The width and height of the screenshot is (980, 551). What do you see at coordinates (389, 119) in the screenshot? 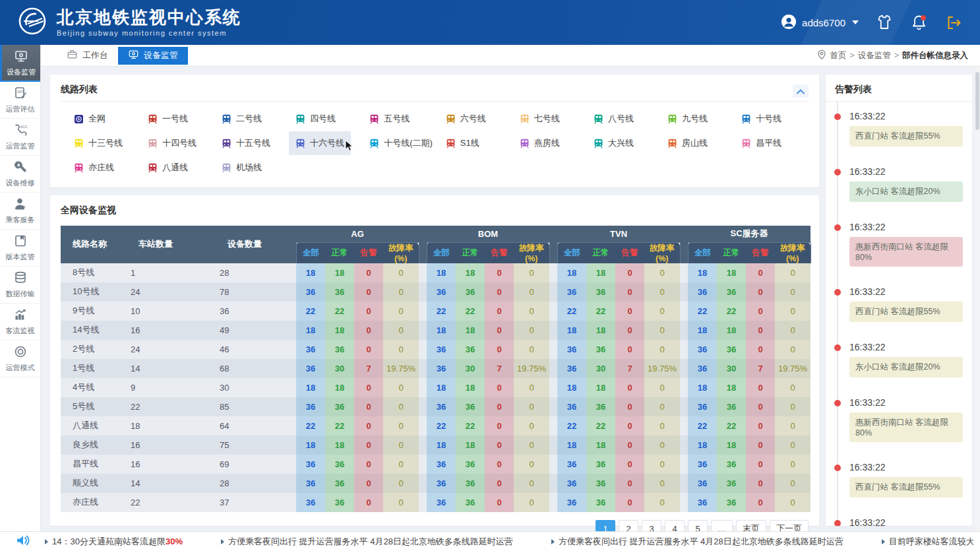
I see `line-item: 五号线` at bounding box center [389, 119].